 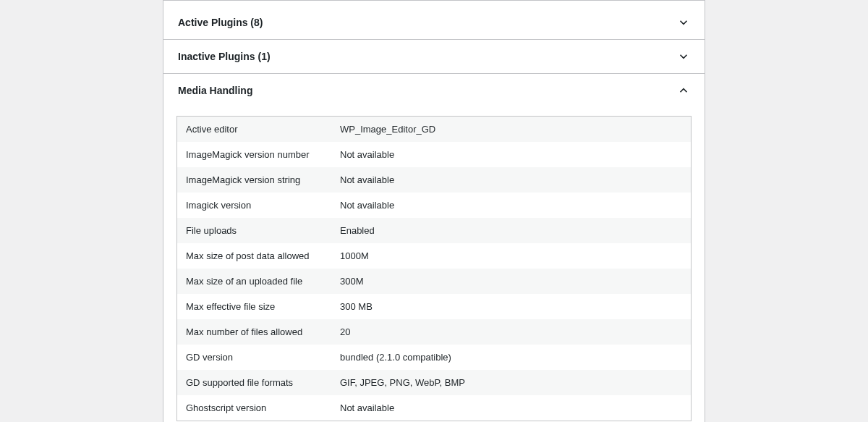 I want to click on row-label: GD version, so click(x=255, y=358).